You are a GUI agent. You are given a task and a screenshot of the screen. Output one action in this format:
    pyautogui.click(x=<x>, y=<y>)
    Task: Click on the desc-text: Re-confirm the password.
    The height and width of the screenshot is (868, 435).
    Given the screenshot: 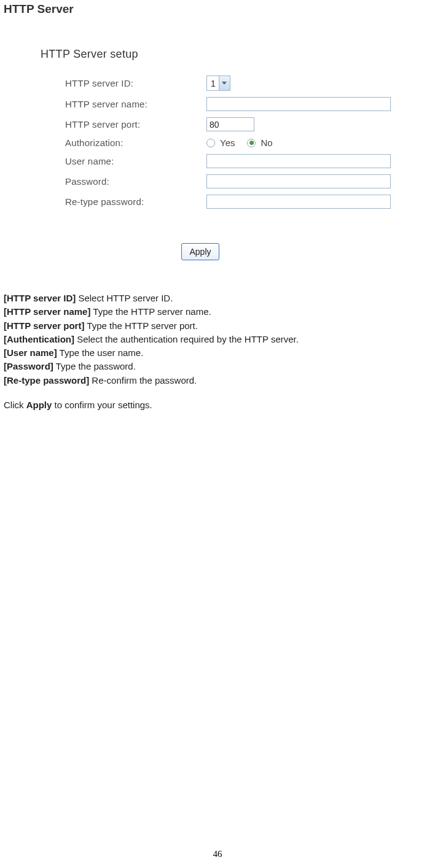 What is the action you would take?
    pyautogui.click(x=143, y=381)
    